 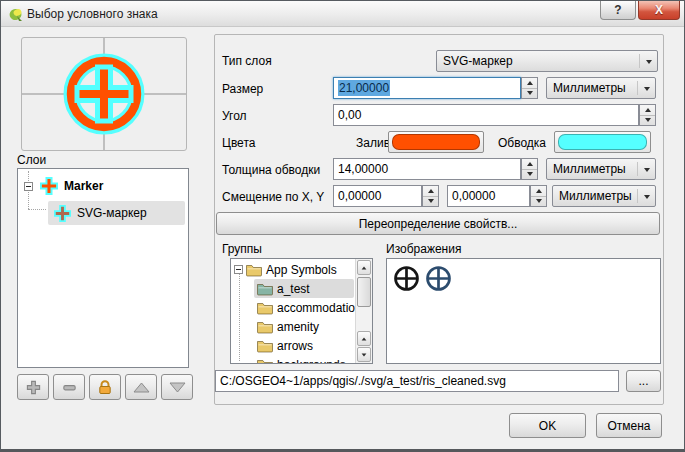 I want to click on plus-icon, so click(x=34, y=388).